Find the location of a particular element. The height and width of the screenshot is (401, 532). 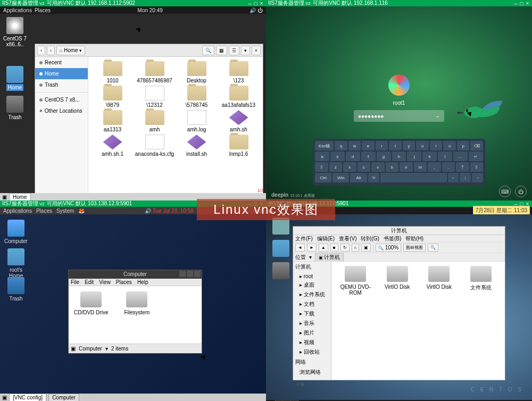

back-btn: ‹ is located at coordinates (41, 51).